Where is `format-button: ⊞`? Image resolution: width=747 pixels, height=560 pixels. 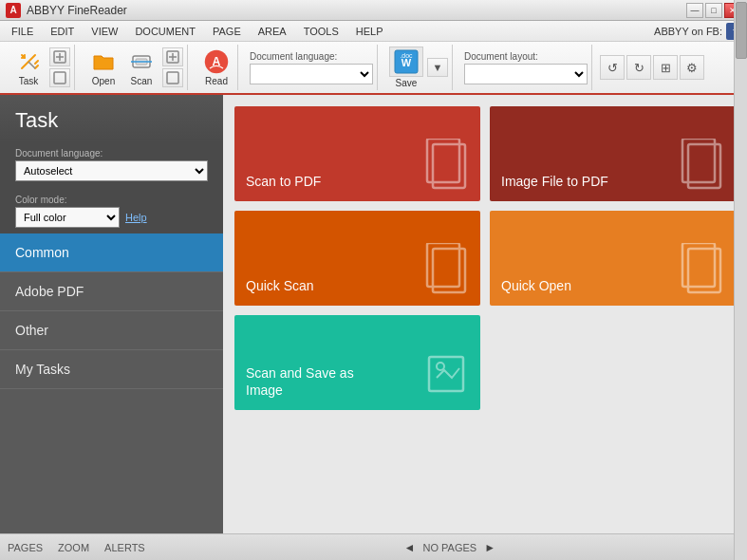
format-button: ⊞ is located at coordinates (665, 67).